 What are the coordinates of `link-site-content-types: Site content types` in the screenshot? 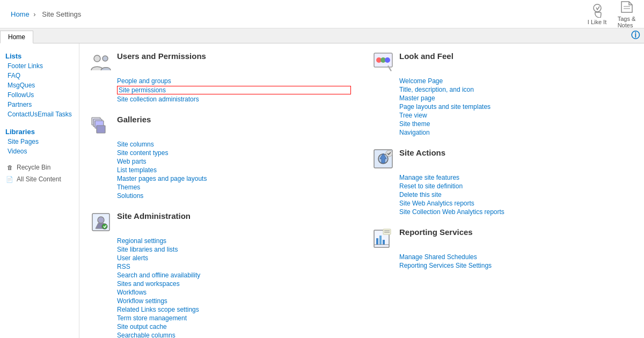 It's located at (234, 153).